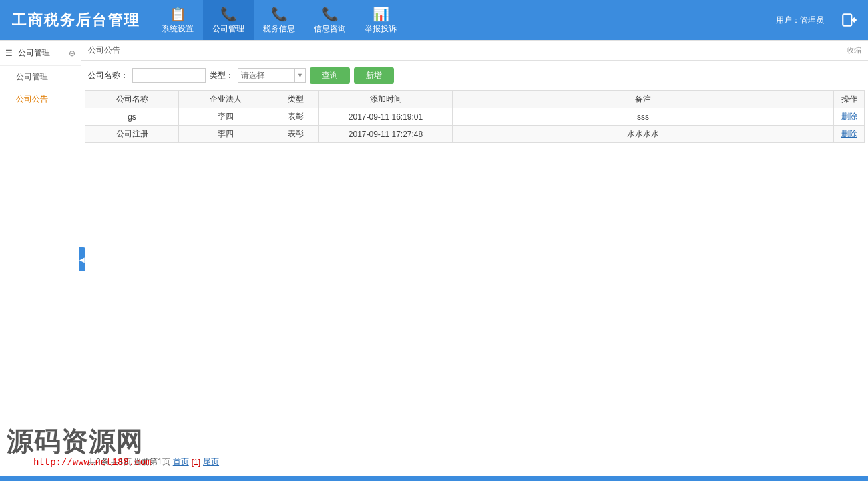 The width and height of the screenshot is (868, 481). I want to click on pager-first: 首页, so click(181, 462).